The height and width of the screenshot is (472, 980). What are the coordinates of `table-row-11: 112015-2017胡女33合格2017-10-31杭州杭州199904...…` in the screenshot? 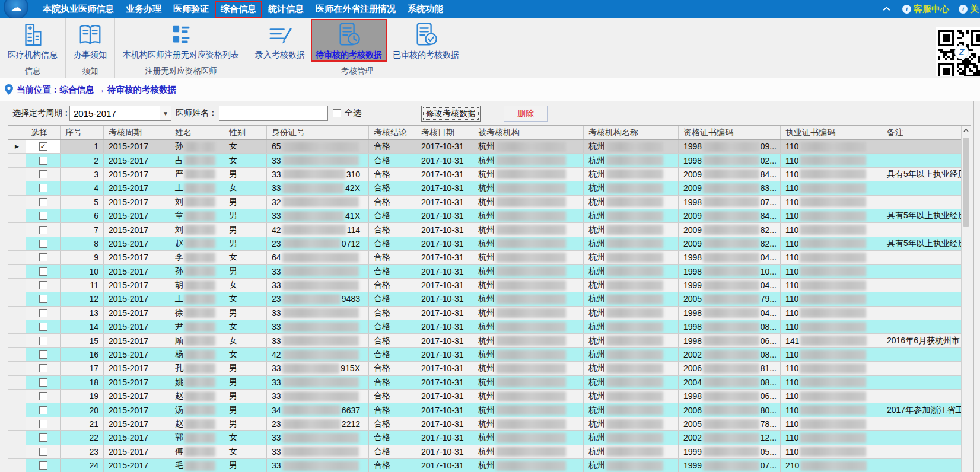 It's located at (489, 286).